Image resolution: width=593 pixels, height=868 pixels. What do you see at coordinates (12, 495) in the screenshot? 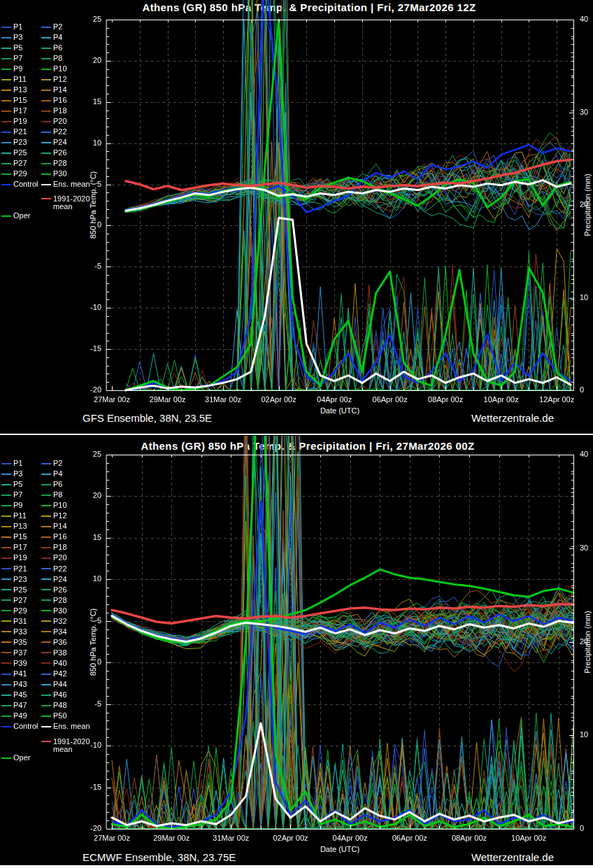
I see `legend-item: P7` at bounding box center [12, 495].